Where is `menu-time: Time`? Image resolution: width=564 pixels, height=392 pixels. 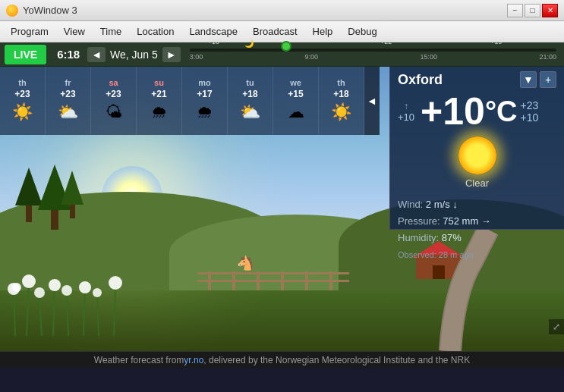 menu-time: Time is located at coordinates (111, 32).